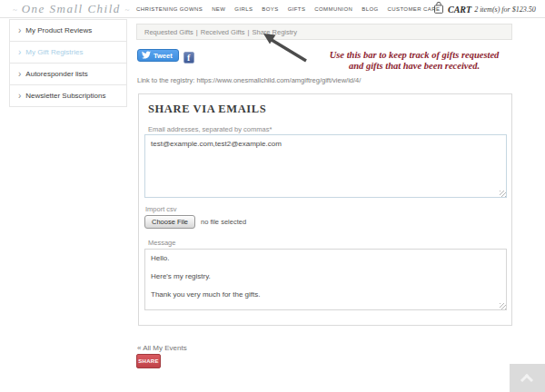  I want to click on sidebar-item-label: Newsletter Subscriptions, so click(65, 96).